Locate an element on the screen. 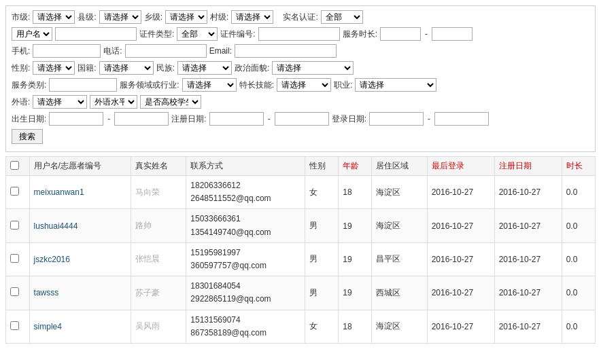 This screenshot has height=364, width=601. id-type-label: 证件类型: is located at coordinates (156, 34).